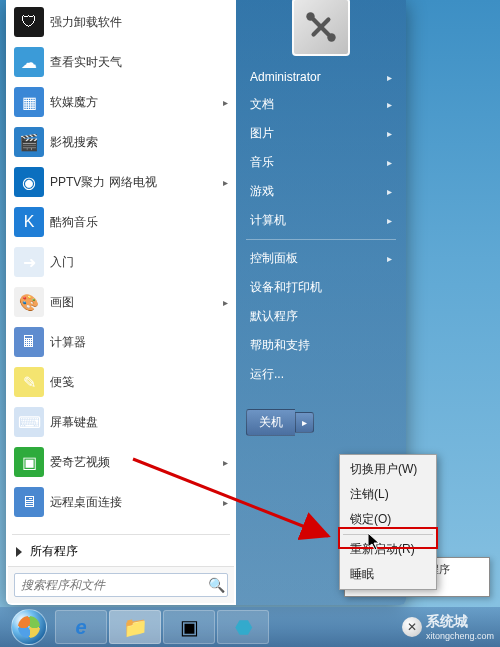  Describe the element at coordinates (29, 530) in the screenshot. I see `app-icon: ♠` at that location.